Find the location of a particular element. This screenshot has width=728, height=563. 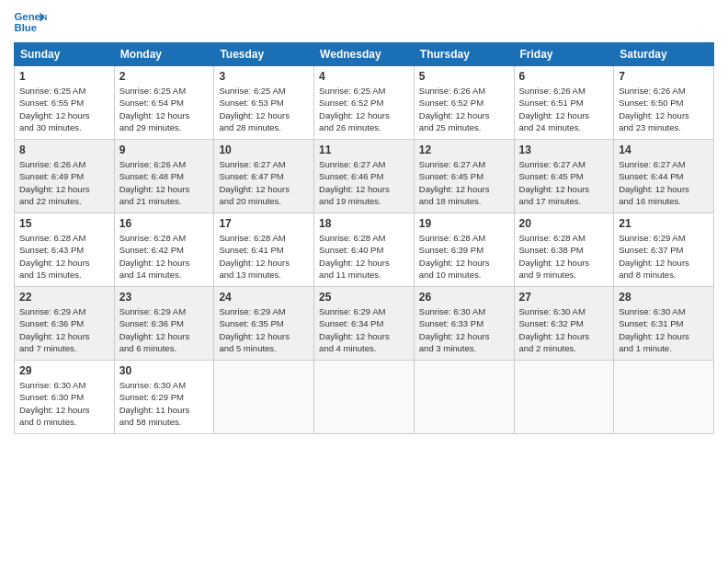

table-row: 9Sunrise: 6:26 AM Sunset: 6:48 PM Daylig… is located at coordinates (164, 177).